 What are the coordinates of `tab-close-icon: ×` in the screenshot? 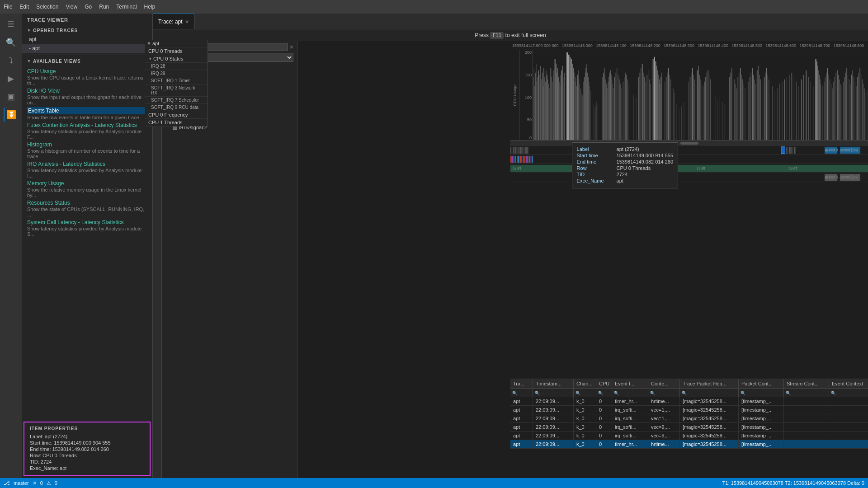 It's located at (187, 22).